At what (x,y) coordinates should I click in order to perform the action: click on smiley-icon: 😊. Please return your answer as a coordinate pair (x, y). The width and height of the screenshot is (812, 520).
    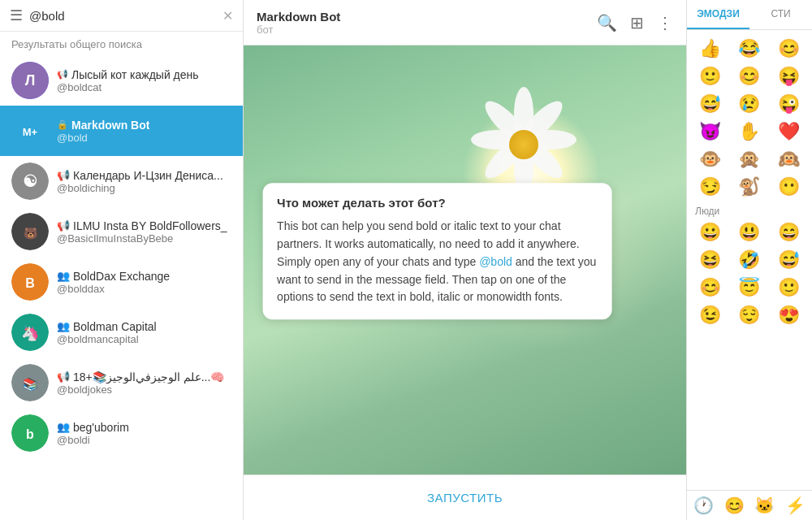
    Looking at the image, I should click on (734, 505).